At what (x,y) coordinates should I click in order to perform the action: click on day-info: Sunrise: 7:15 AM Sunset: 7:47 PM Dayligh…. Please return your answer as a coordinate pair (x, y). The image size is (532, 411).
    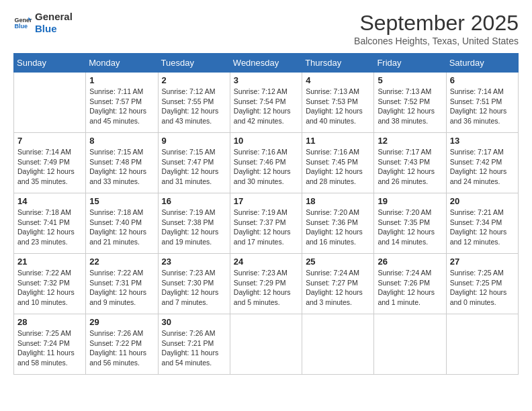
    Looking at the image, I should click on (194, 167).